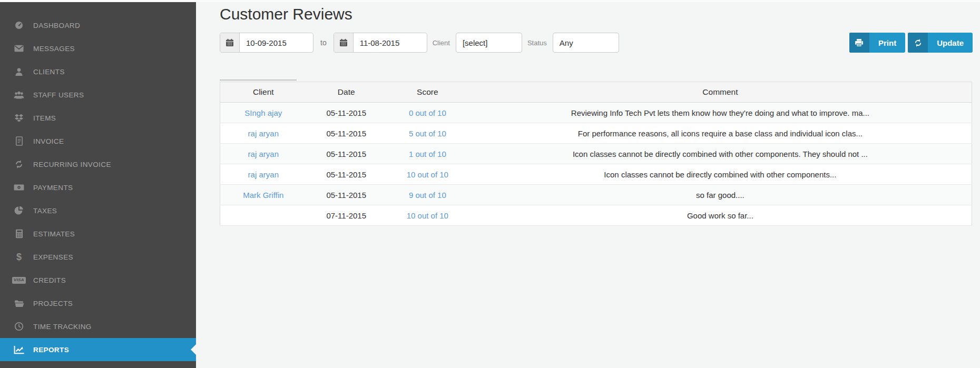  I want to click on cell-client: Mark Griffin, so click(263, 195).